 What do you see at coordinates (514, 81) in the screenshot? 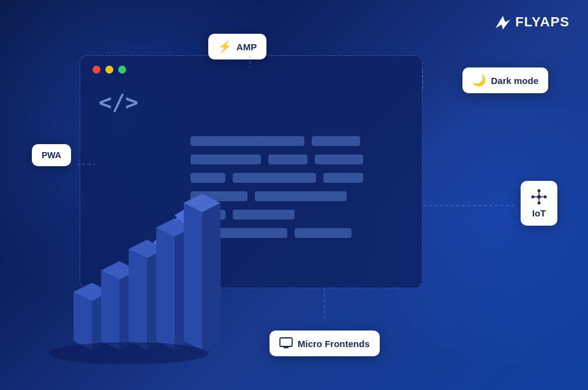
I see `badge-dark-mode-label: Dark mode` at bounding box center [514, 81].